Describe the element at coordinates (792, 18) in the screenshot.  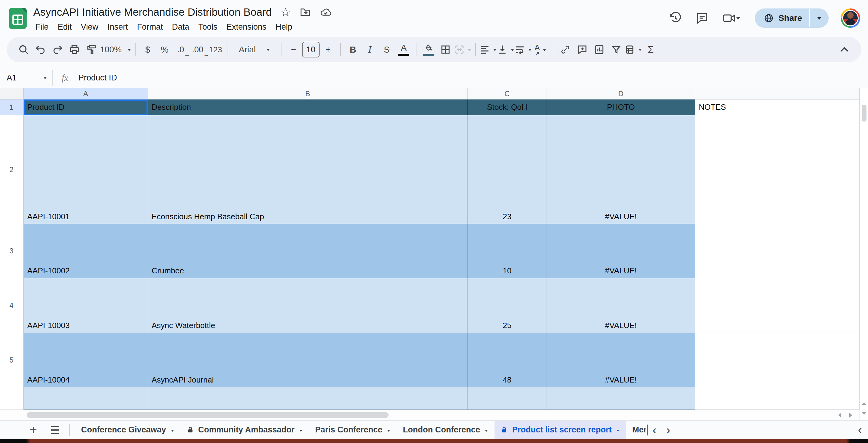
I see `share-button: Share` at that location.